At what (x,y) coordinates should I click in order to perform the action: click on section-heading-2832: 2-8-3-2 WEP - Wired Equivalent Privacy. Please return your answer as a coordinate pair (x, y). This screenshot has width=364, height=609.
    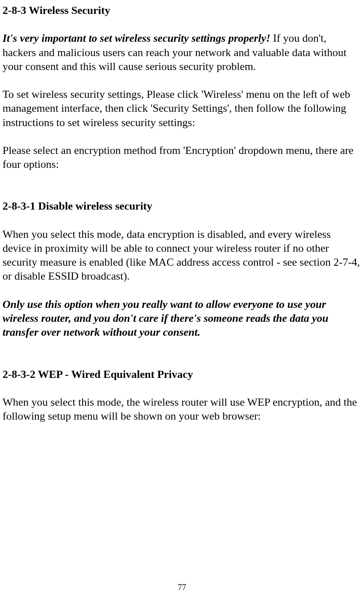
    Looking at the image, I should click on (182, 375).